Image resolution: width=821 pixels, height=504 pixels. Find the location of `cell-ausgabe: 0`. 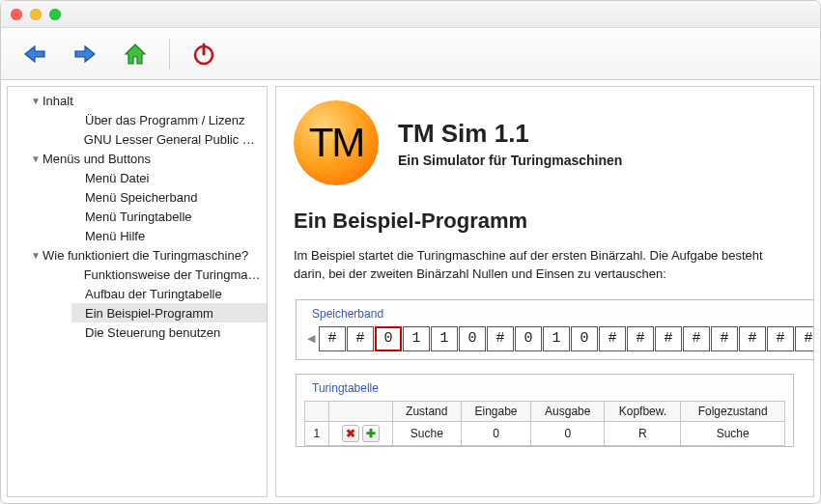

cell-ausgabe: 0 is located at coordinates (568, 433).